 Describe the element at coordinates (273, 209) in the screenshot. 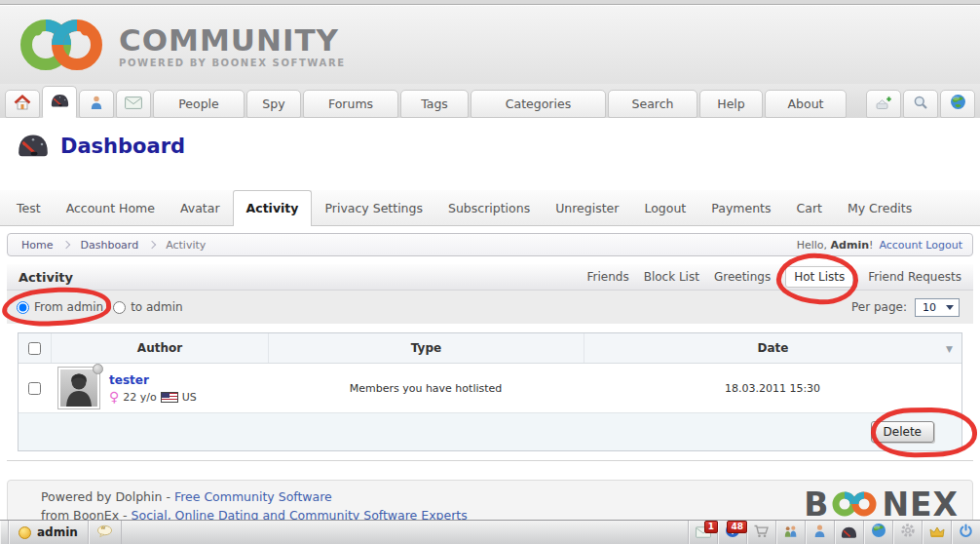

I see `tab-activity: Activity` at that location.